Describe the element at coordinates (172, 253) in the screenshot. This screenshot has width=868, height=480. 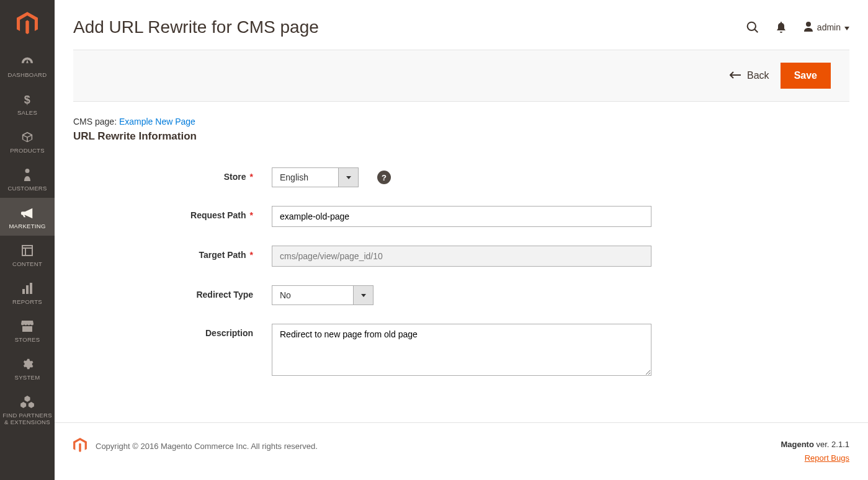
I see `target-path-label: Target Path*` at that location.